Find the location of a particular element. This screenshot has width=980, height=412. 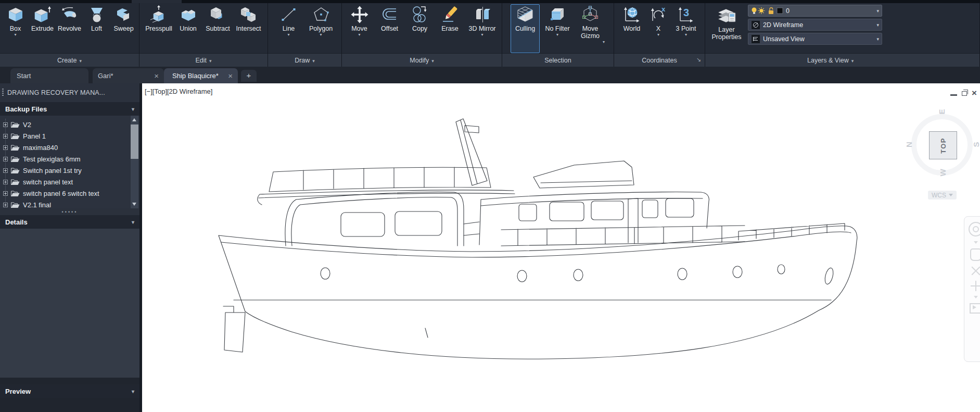

backup-file-item: maxima840 is located at coordinates (70, 147).